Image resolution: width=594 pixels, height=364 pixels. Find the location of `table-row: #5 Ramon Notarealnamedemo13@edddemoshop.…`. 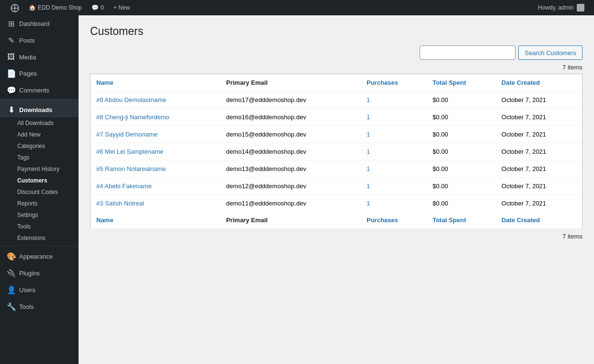

table-row: #5 Ramon Notarealnamedemo13@edddemoshop.… is located at coordinates (336, 169).